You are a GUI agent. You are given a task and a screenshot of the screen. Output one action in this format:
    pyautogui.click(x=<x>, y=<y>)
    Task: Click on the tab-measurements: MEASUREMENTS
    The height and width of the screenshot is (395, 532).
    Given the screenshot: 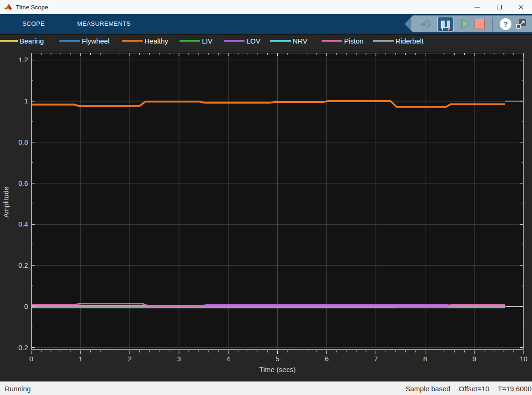 What is the action you would take?
    pyautogui.click(x=104, y=24)
    